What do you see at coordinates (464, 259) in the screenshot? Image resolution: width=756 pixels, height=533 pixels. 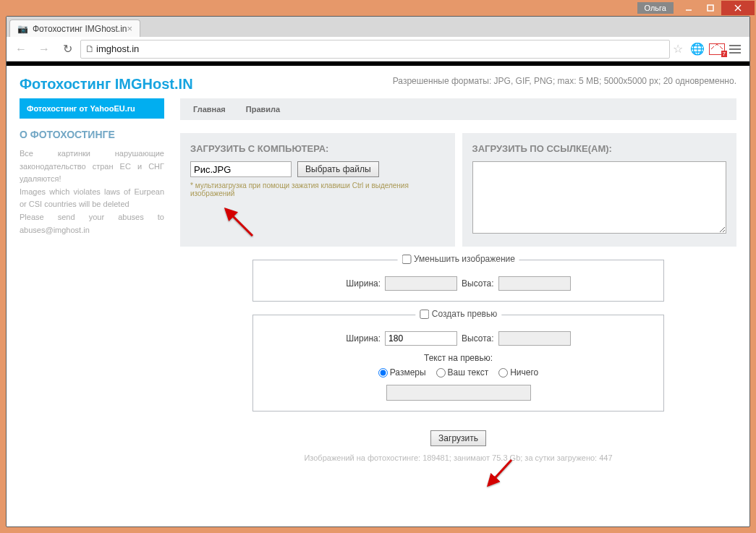 I see `resize-legend: Уменьшить изображение` at bounding box center [464, 259].